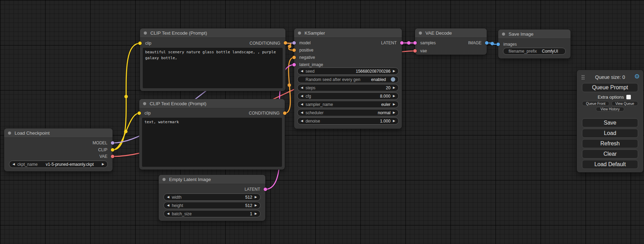 The width and height of the screenshot is (644, 244). What do you see at coordinates (307, 57) in the screenshot?
I see `input-label-negative: negative` at bounding box center [307, 57].